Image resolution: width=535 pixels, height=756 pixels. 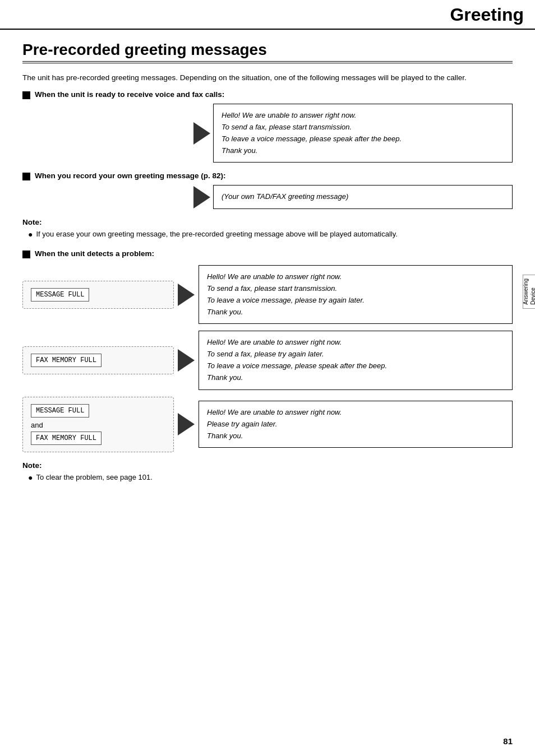 What do you see at coordinates (26, 95) in the screenshot?
I see `bullet-icon` at bounding box center [26, 95].